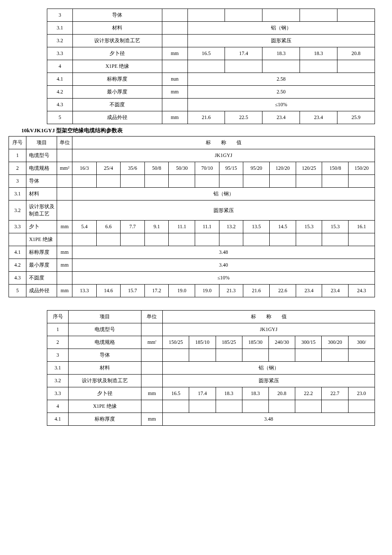  Describe the element at coordinates (84, 227) in the screenshot. I see `cell-value: 5.4` at that location.